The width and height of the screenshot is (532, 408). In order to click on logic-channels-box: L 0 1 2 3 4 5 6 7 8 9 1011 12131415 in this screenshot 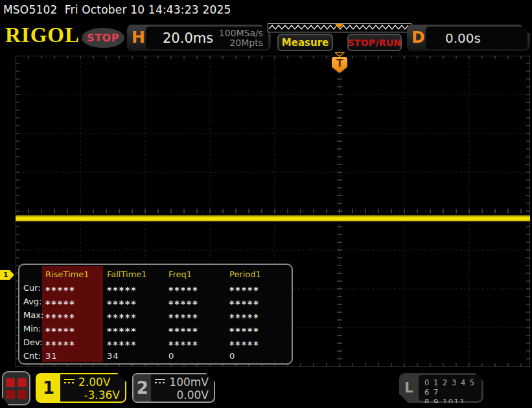, I will do `click(441, 388)`.